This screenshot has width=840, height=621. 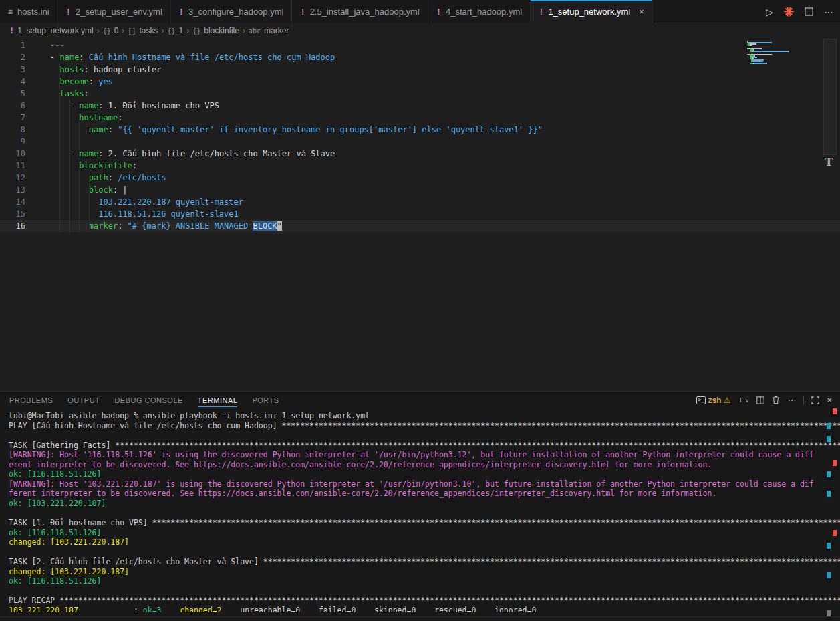 What do you see at coordinates (424, 600) in the screenshot?
I see `terminal-line: PLAY RECAP *****************************…` at bounding box center [424, 600].